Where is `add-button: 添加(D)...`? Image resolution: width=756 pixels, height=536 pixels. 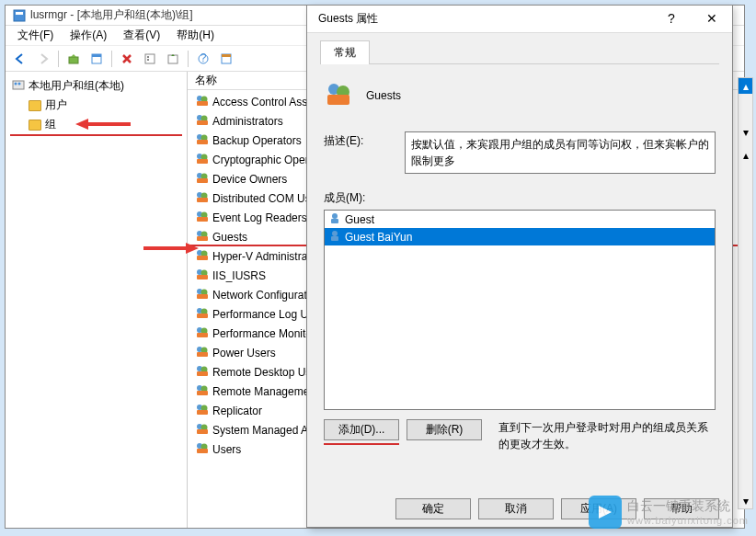
add-button: 添加(D)... is located at coordinates (361, 430).